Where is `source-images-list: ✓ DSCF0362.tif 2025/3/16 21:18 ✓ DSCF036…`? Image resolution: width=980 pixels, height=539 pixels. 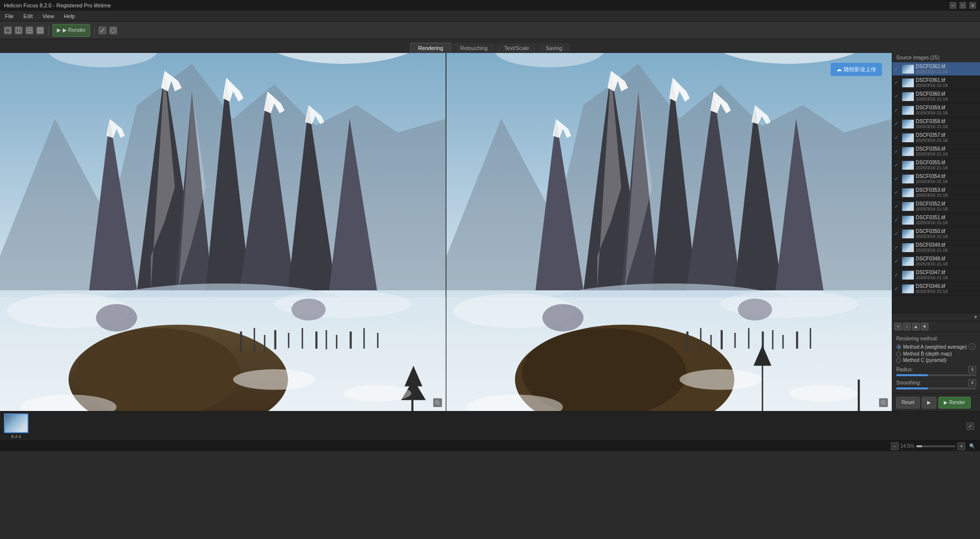 source-images-list: ✓ DSCF0362.tif 2025/3/16 21:18 ✓ DSCF036… is located at coordinates (936, 187).